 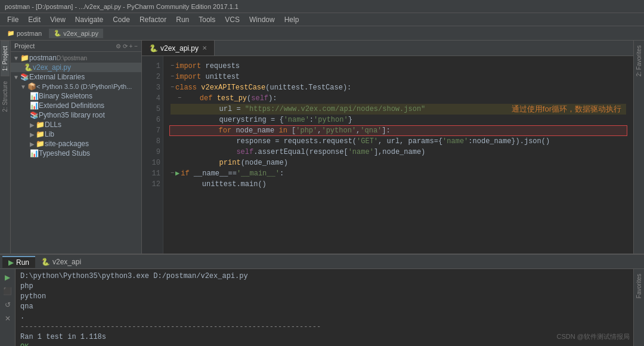 I want to click on tree-dlls: ▶ 📁 DLLs, so click(x=76, y=125).